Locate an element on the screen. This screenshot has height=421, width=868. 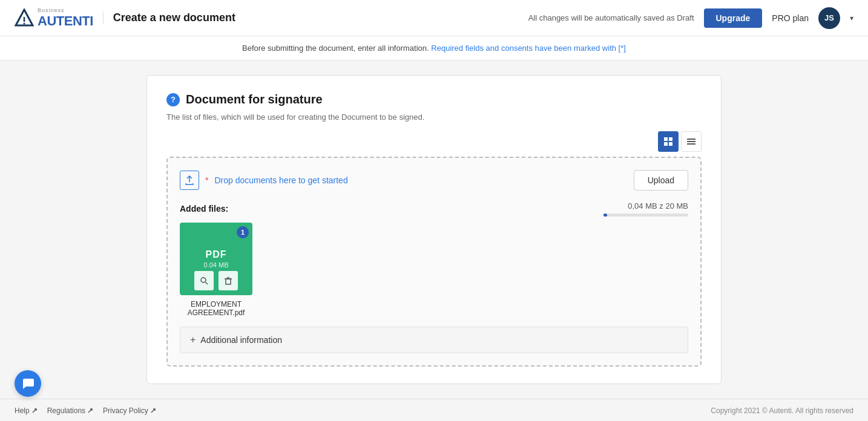
section-description: The list of files, which will be used fo… is located at coordinates (434, 117).